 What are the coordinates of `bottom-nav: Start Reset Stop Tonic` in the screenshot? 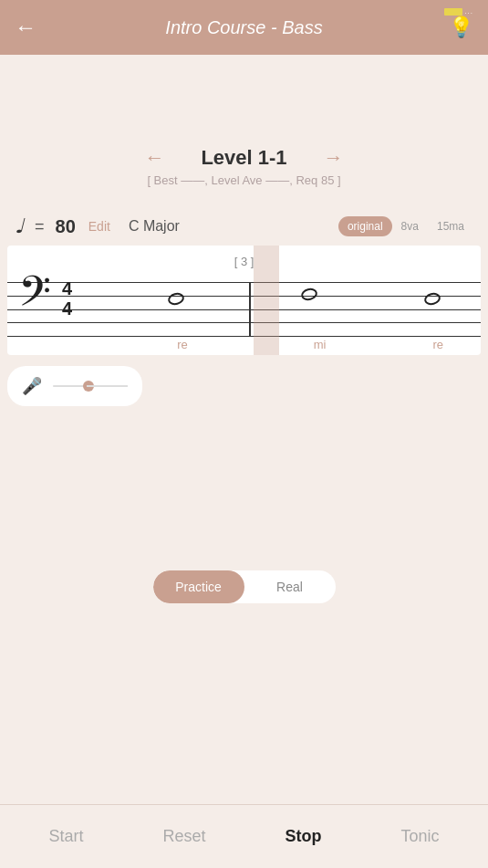 It's located at (244, 836).